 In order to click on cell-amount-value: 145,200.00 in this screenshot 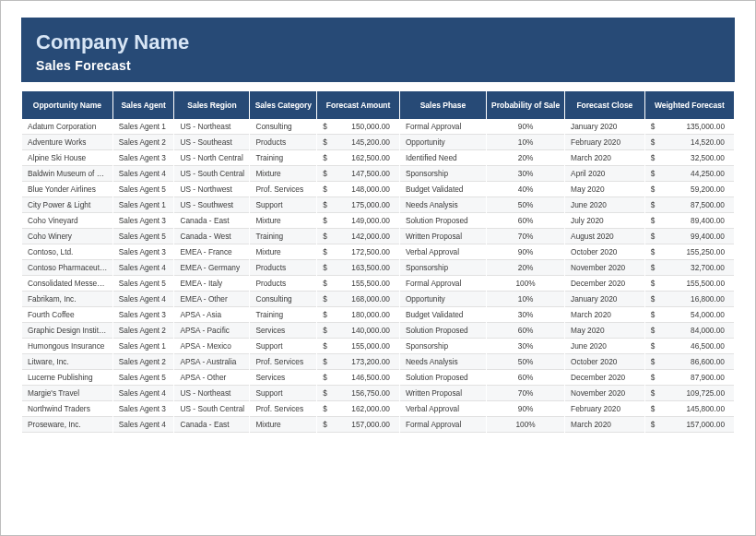, I will do `click(358, 142)`.